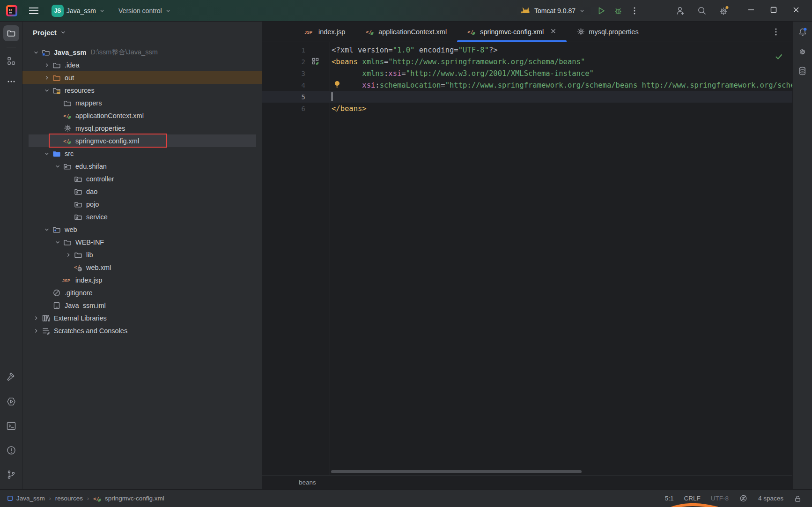 Image resolution: width=812 pixels, height=507 pixels. Describe the element at coordinates (692, 499) in the screenshot. I see `line-separator: CRLF` at that location.